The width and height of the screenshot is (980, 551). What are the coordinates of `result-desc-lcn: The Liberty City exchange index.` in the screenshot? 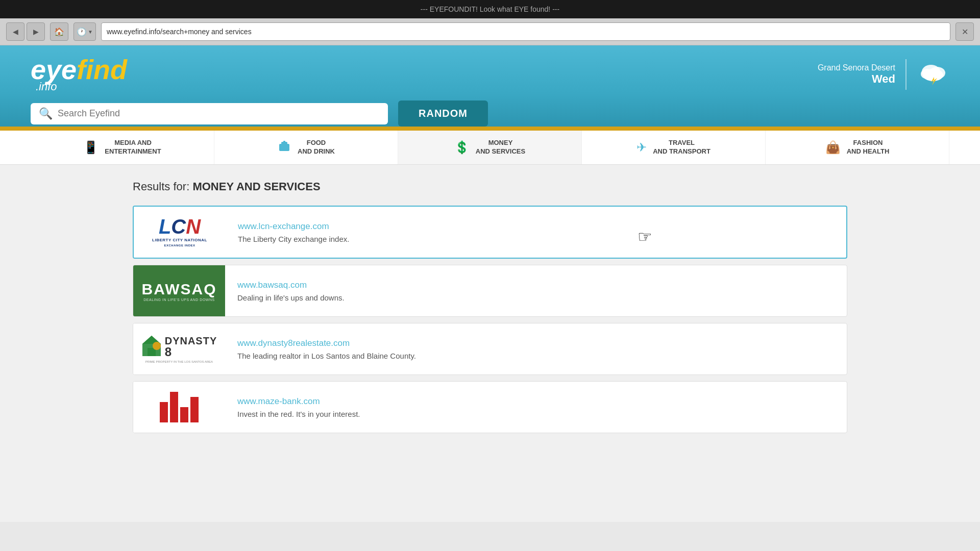 It's located at (293, 239).